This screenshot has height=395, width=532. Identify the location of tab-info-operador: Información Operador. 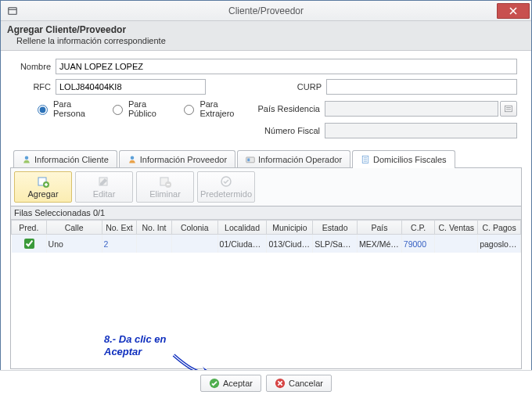
(294, 159).